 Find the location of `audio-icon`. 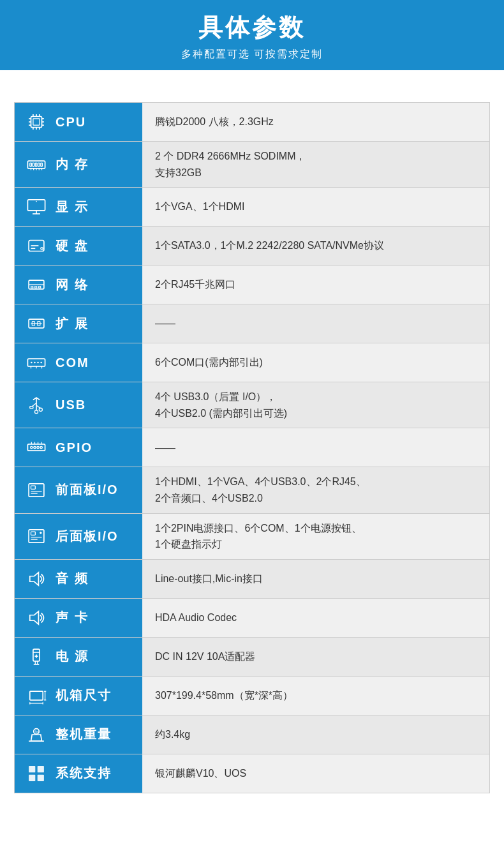

audio-icon is located at coordinates (36, 579).